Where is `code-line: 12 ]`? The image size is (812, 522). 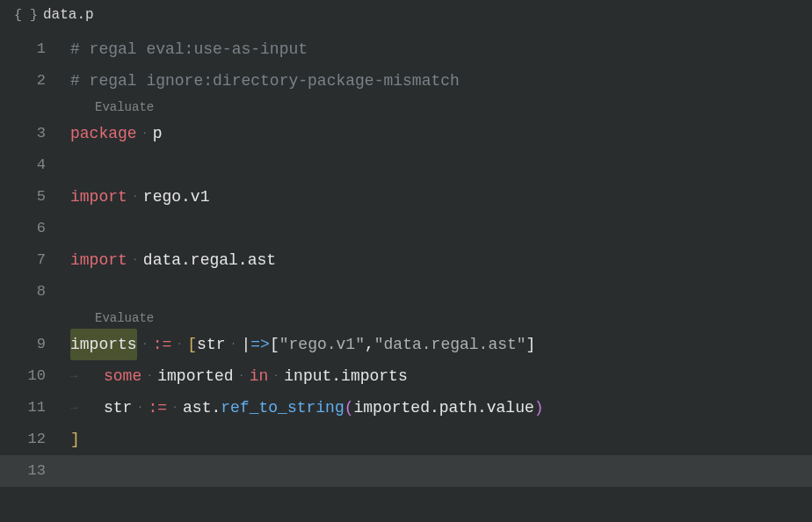 code-line: 12 ] is located at coordinates (406, 439).